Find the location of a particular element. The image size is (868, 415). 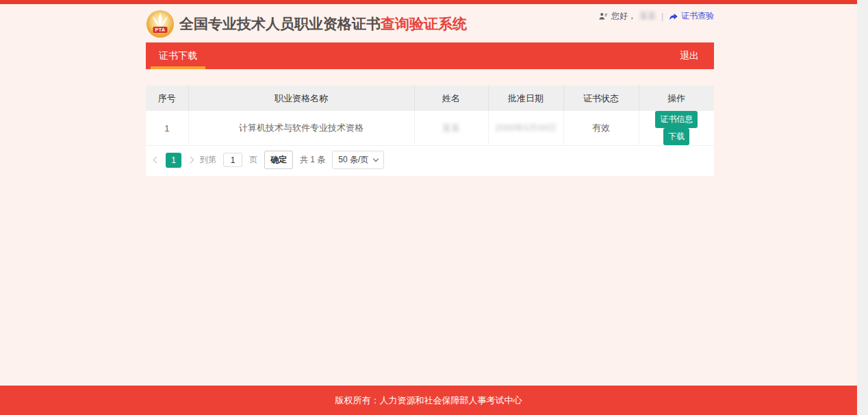

col-header-index: 序号 is located at coordinates (167, 99).